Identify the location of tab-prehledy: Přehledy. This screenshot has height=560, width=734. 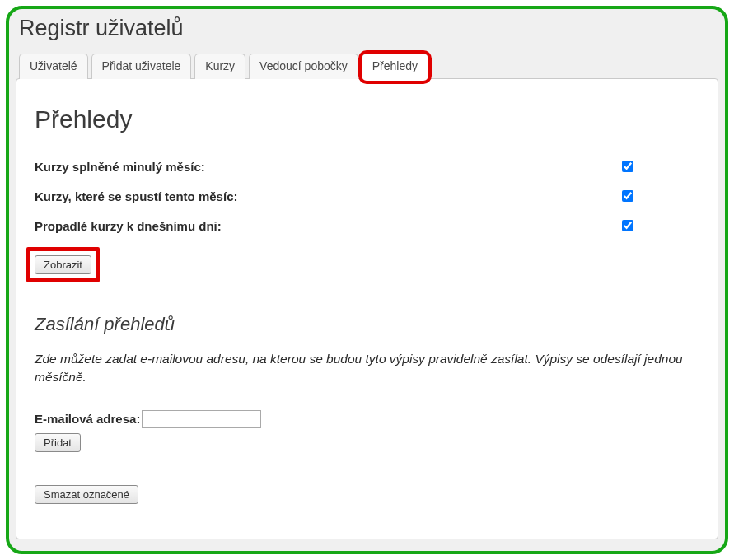
(395, 66).